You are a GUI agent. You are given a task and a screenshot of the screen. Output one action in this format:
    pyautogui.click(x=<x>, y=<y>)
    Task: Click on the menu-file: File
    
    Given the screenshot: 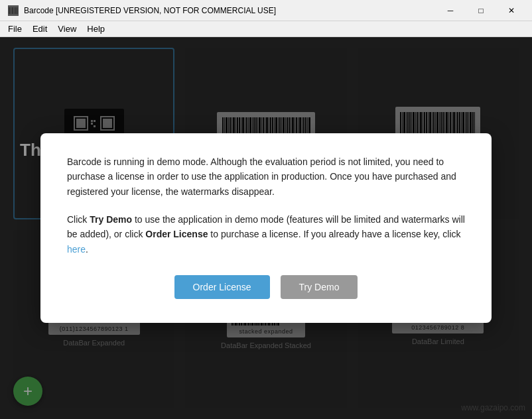 What is the action you would take?
    pyautogui.click(x=15, y=29)
    